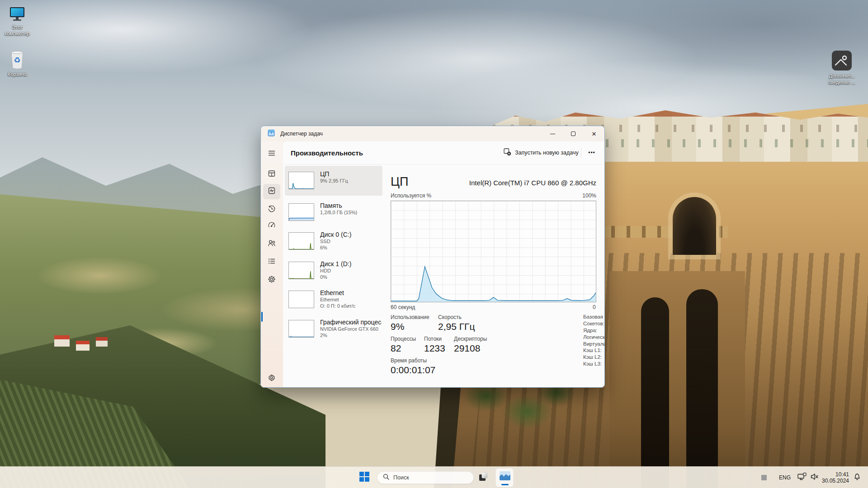  Describe the element at coordinates (272, 174) in the screenshot. I see `processes-icon` at that location.